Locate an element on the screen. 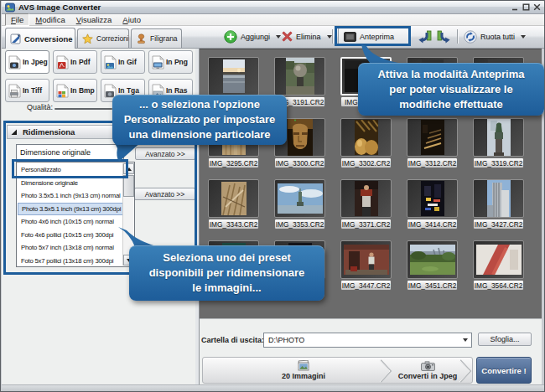 The width and height of the screenshot is (545, 392). advanced-button-1: Avanzato >> is located at coordinates (165, 154).